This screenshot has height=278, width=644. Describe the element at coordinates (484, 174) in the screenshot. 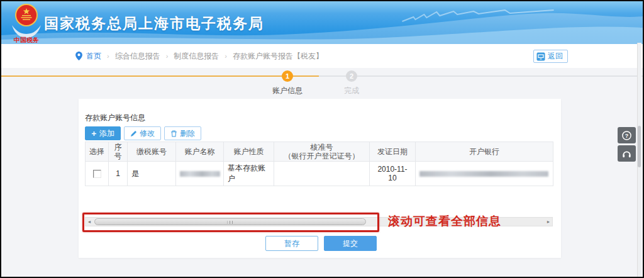

I see `cell-bank` at that location.